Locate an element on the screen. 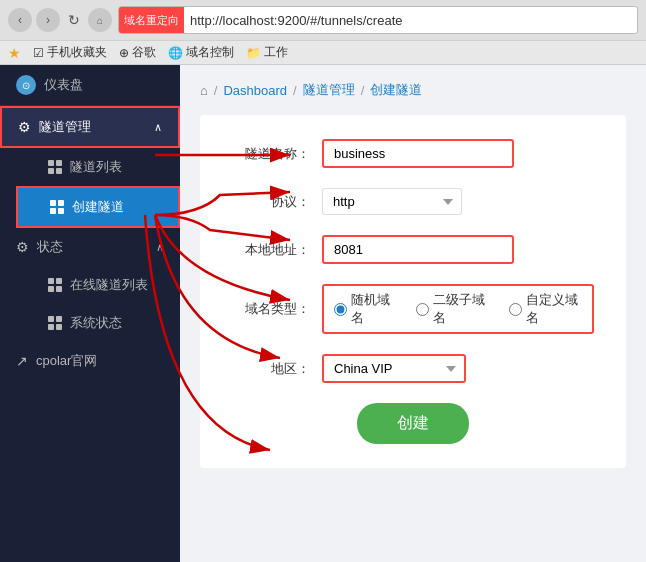  bookmark-google: ⊕ 谷歌 is located at coordinates (138, 52).